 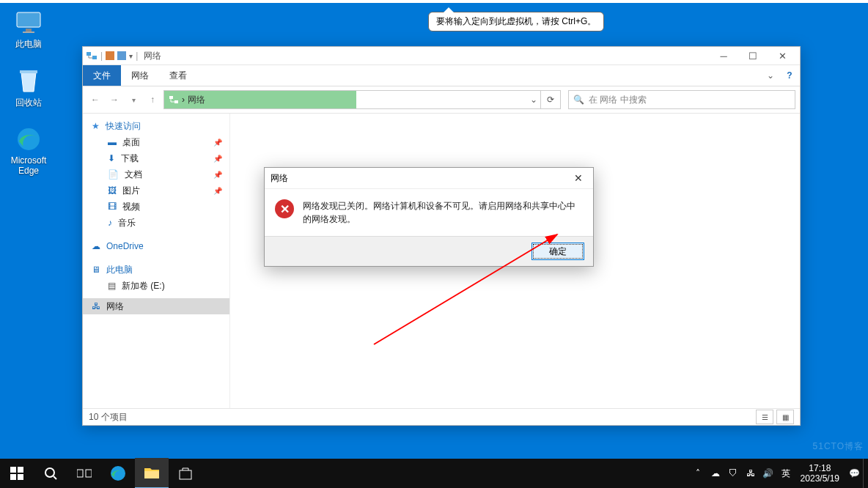 I want to click on dialog-titlebar: 网络 ✕, so click(x=429, y=179).